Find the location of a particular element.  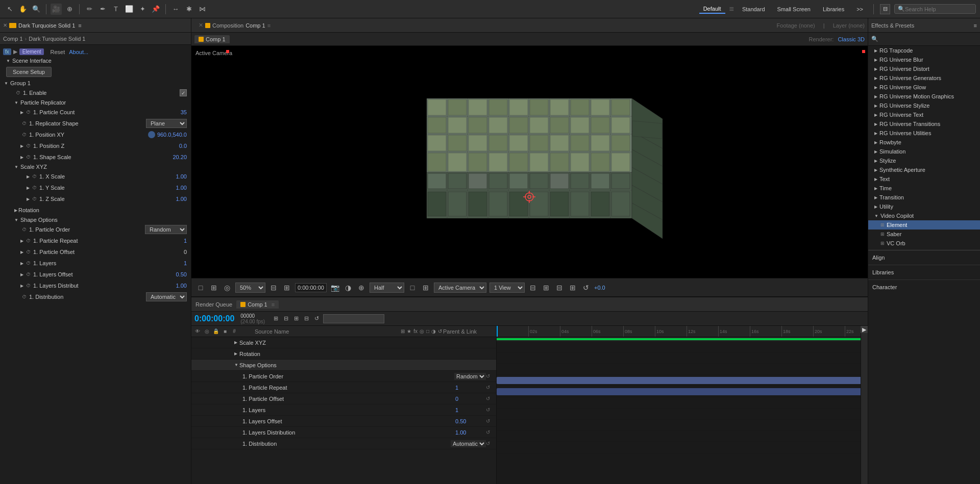

tool-shape: ⬜ is located at coordinates (129, 9).